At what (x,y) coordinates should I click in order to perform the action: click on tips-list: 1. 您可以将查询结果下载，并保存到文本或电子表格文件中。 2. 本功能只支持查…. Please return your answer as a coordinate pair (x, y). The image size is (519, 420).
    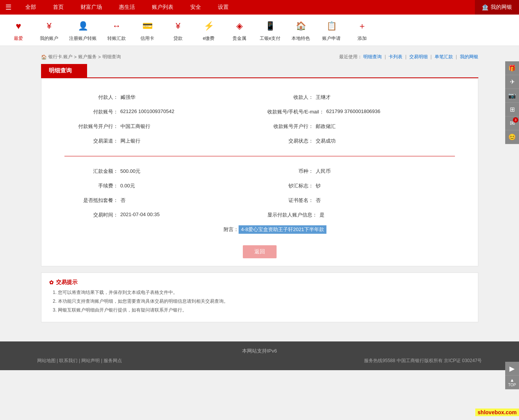
    Looking at the image, I should click on (260, 302).